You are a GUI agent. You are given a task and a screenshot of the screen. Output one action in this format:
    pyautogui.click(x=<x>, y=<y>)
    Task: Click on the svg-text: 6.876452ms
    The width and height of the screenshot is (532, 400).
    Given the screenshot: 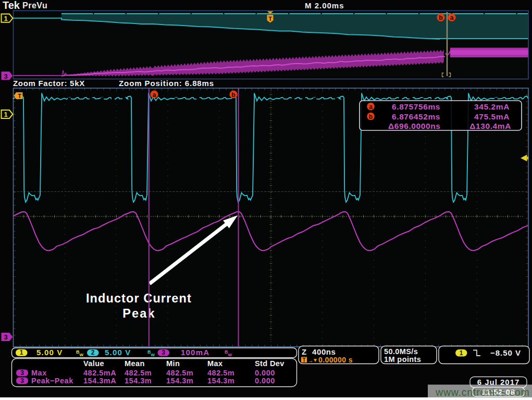 What is the action you would take?
    pyautogui.click(x=416, y=117)
    